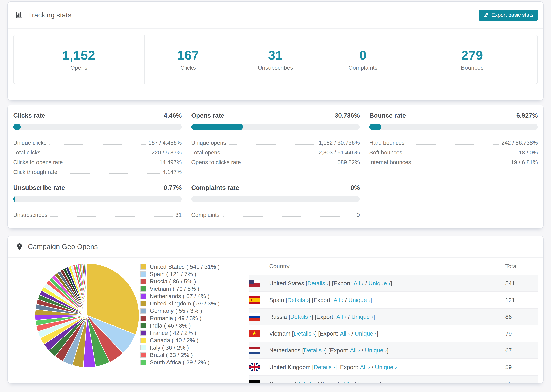  What do you see at coordinates (192, 281) in the screenshot?
I see `legend-item: Russia ( 86 / 5% )` at bounding box center [192, 281].